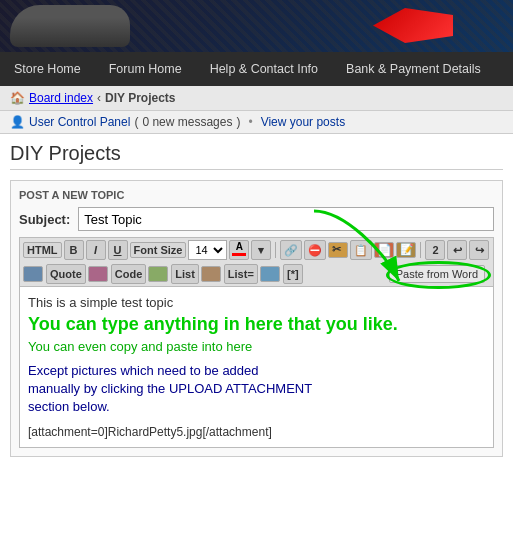 The height and width of the screenshot is (558, 513). What do you see at coordinates (304, 122) in the screenshot?
I see `view-posts-link: View your posts` at bounding box center [304, 122].